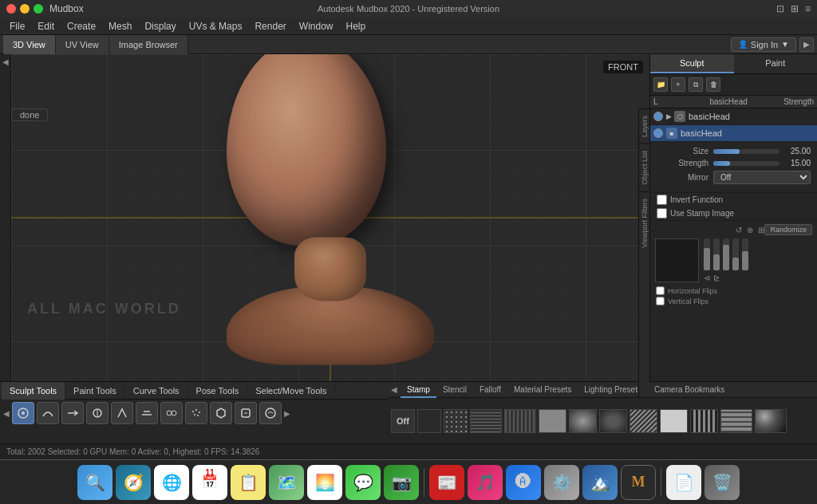  Describe the element at coordinates (394, 389) in the screenshot. I see `stamp-tabs-prev: ◀` at that location.